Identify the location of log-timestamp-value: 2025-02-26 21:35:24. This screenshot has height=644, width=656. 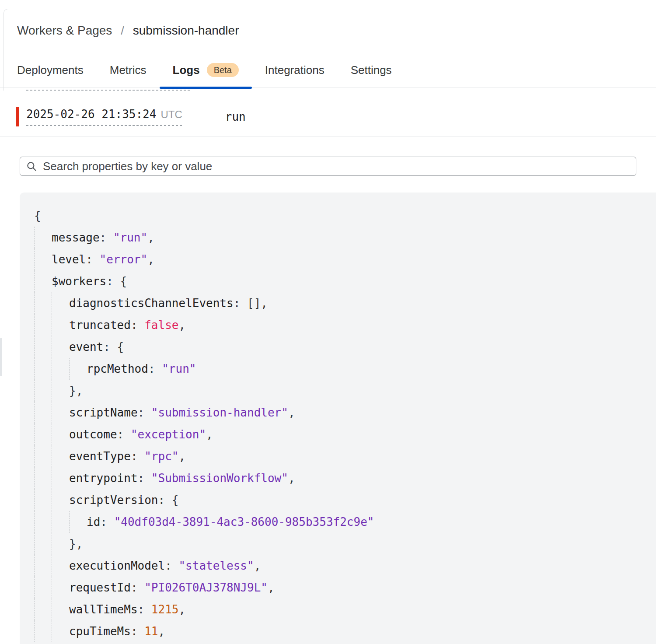
(91, 114).